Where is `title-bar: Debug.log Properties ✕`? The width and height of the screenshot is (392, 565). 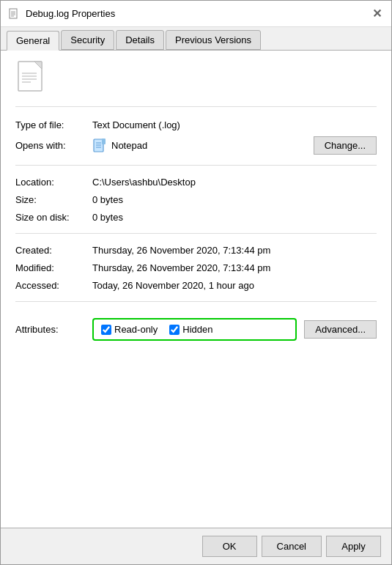
title-bar: Debug.log Properties ✕ is located at coordinates (196, 14).